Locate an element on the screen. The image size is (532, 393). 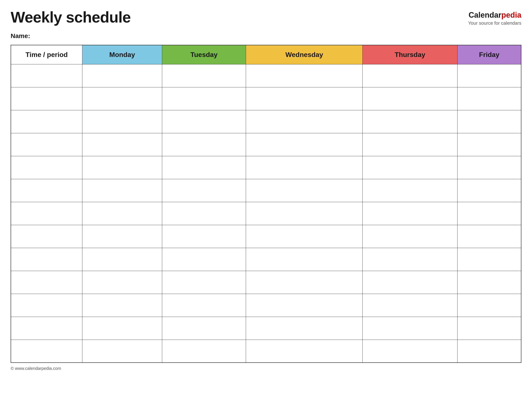
logo: Calendarpedia Your source for calendars is located at coordinates (495, 18).